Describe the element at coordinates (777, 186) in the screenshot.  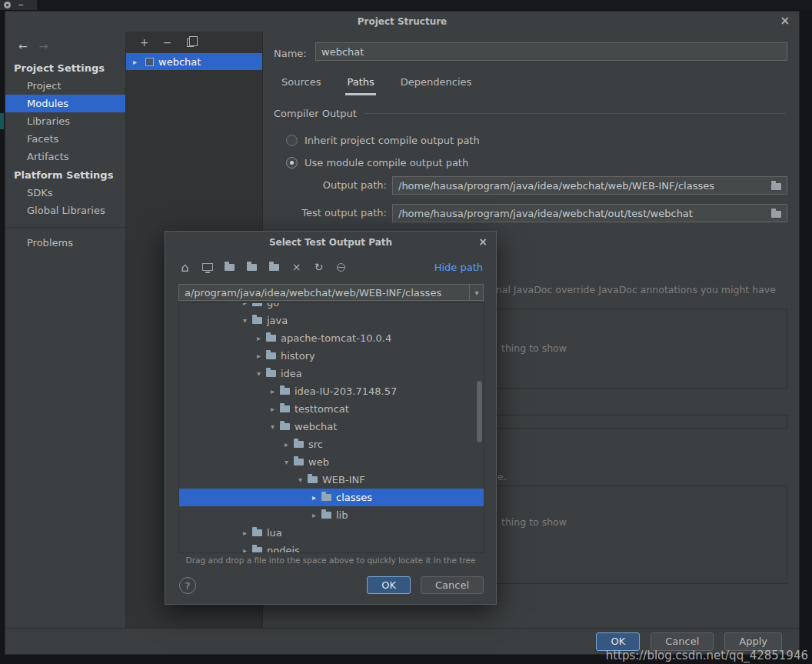
I see `browse-output-folder-icon` at that location.